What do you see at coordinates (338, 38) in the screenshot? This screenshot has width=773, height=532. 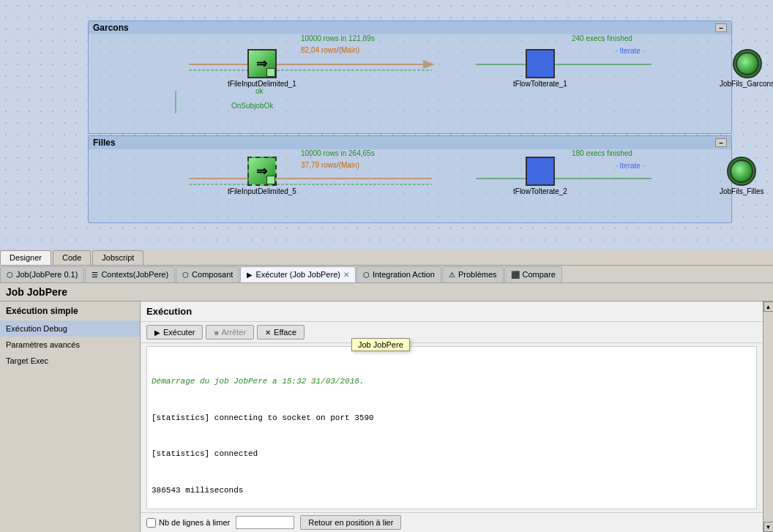 I see `garcons-conn-top: 10000 rows in 121,89s` at bounding box center [338, 38].